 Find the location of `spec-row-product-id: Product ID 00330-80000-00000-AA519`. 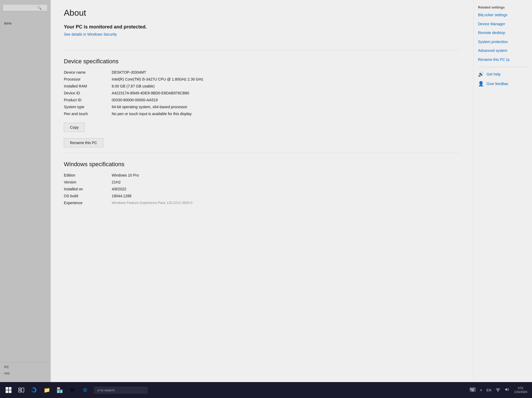

spec-row-product-id: Product ID 00330-80000-00000-AA519 is located at coordinates (262, 100).